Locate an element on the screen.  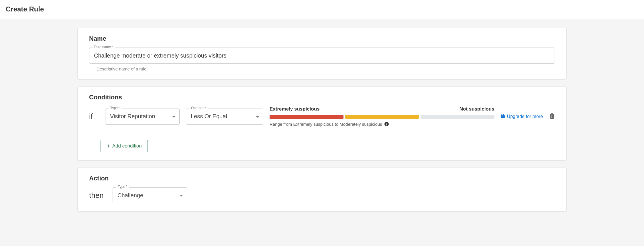
rule-name-field-wrap: Rule name* is located at coordinates (322, 56).